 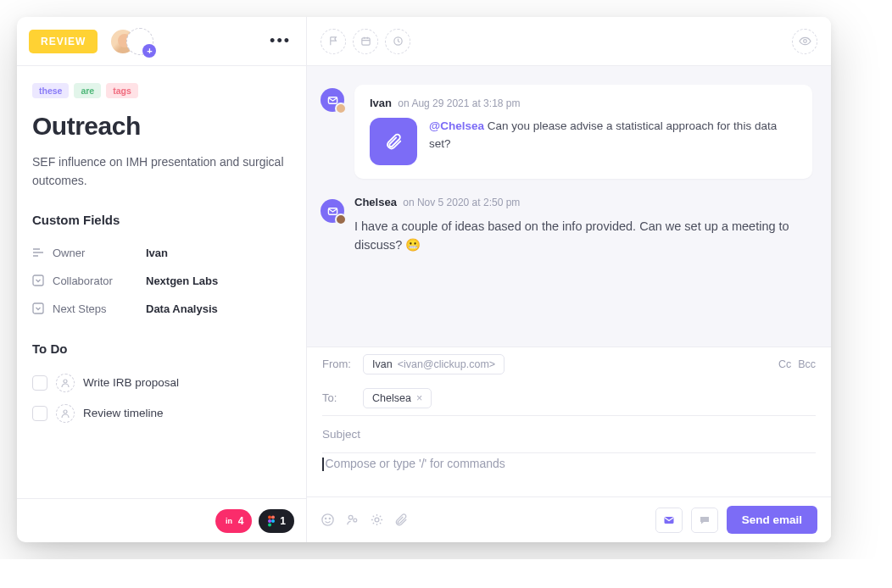 I want to click on todo-label: Review timeline, so click(x=124, y=413).